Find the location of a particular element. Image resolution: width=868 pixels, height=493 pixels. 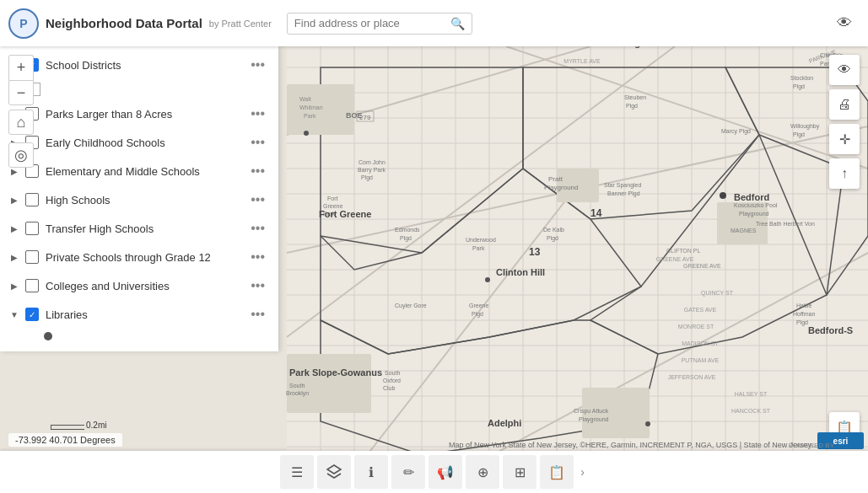

svg-text: Com John is located at coordinates (372, 162).